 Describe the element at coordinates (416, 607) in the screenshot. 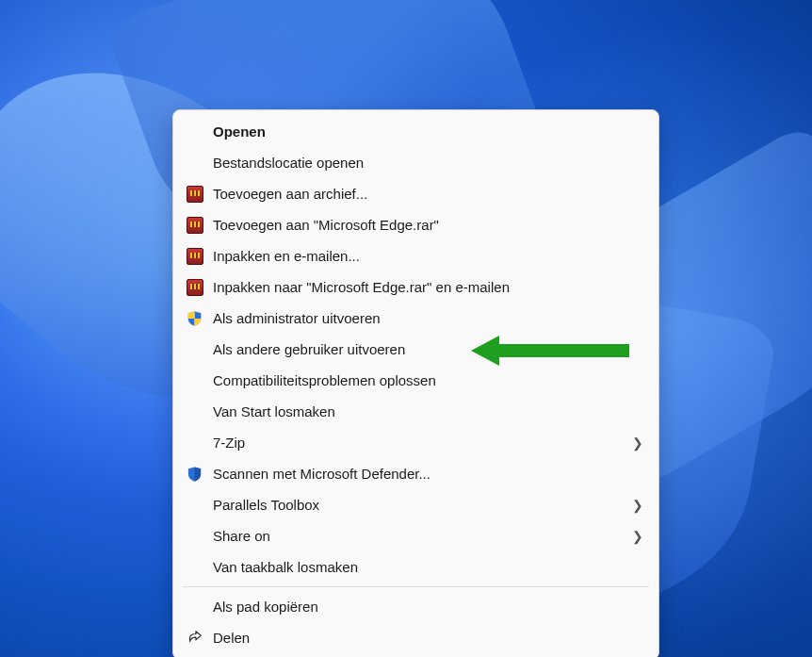

I see `menu-item-copy-as-path: Als pad kopiëren` at that location.